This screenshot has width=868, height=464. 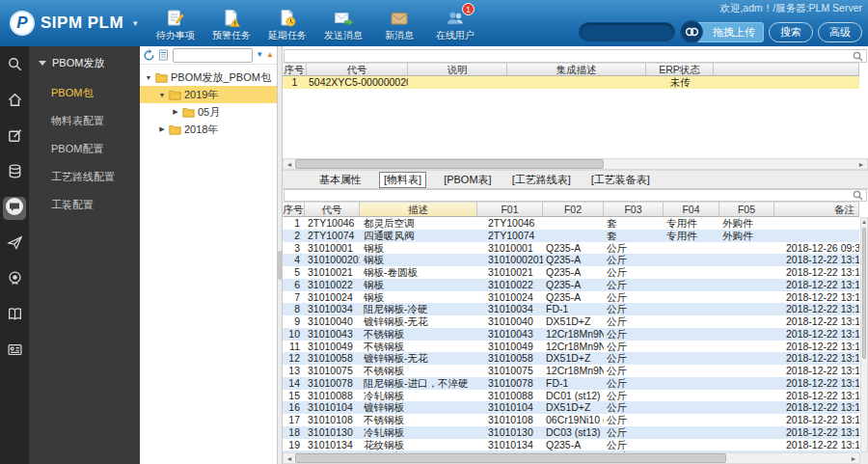 What do you see at coordinates (231, 25) in the screenshot?
I see `toolbar-item-alert-tasks: 预警任务` at bounding box center [231, 25].